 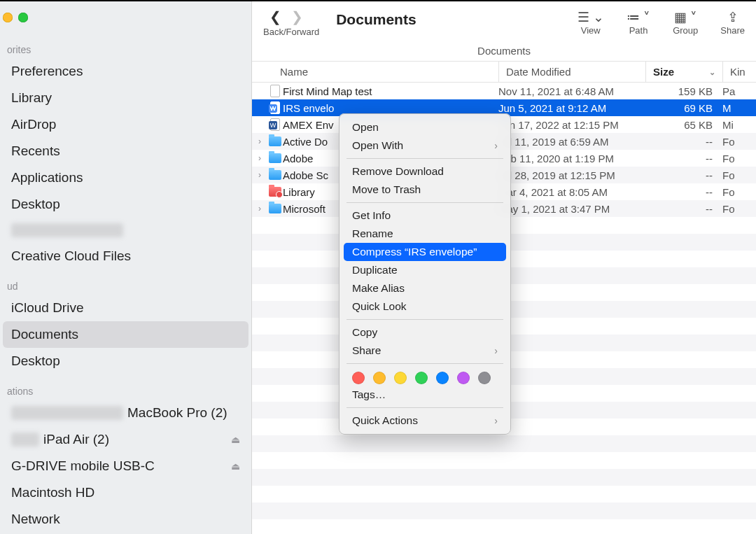 What do you see at coordinates (425, 307) in the screenshot?
I see `menu-item: Quick Look` at bounding box center [425, 307].